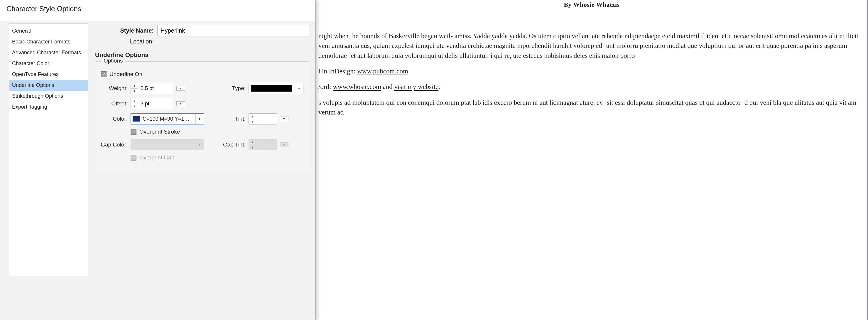 This screenshot has height=320, width=868. What do you see at coordinates (592, 87) in the screenshot?
I see `link-paragraph-2: /ord: www.whosie.com and visit my websit…` at bounding box center [592, 87].